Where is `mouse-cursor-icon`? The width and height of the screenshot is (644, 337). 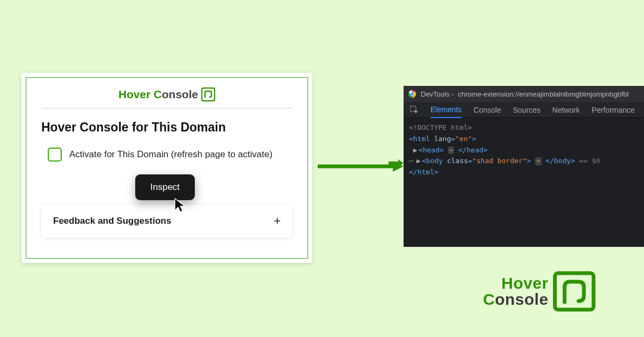
mouse-cursor-icon is located at coordinates (180, 206).